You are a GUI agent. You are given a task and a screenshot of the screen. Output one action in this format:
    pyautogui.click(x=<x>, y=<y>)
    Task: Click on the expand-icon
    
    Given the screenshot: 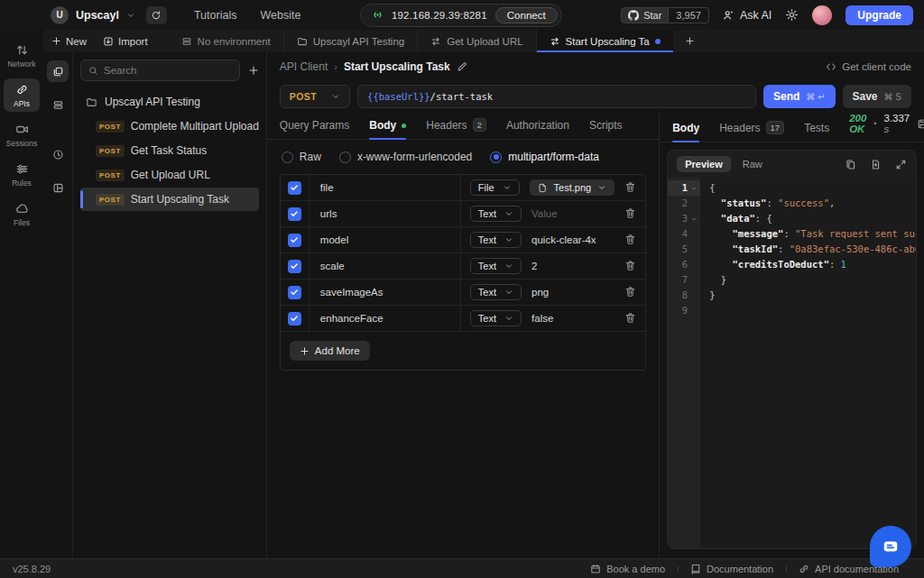 What is the action you would take?
    pyautogui.click(x=901, y=164)
    